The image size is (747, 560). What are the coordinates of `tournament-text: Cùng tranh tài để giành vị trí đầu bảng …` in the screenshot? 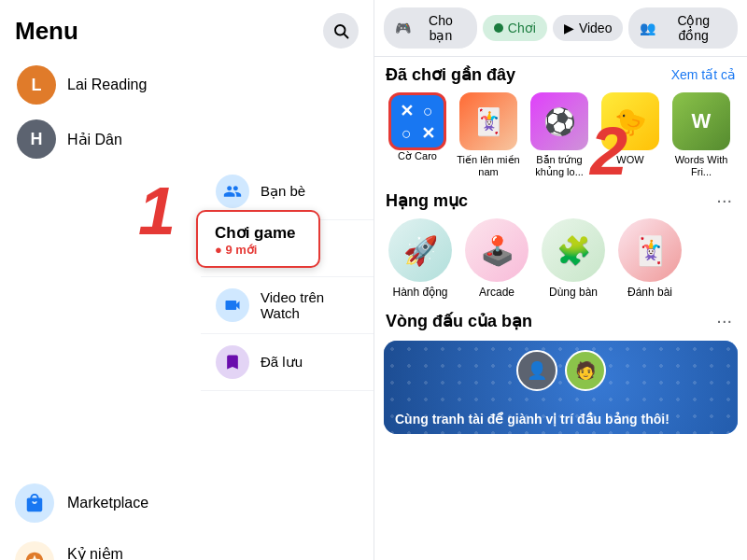 It's located at (532, 419).